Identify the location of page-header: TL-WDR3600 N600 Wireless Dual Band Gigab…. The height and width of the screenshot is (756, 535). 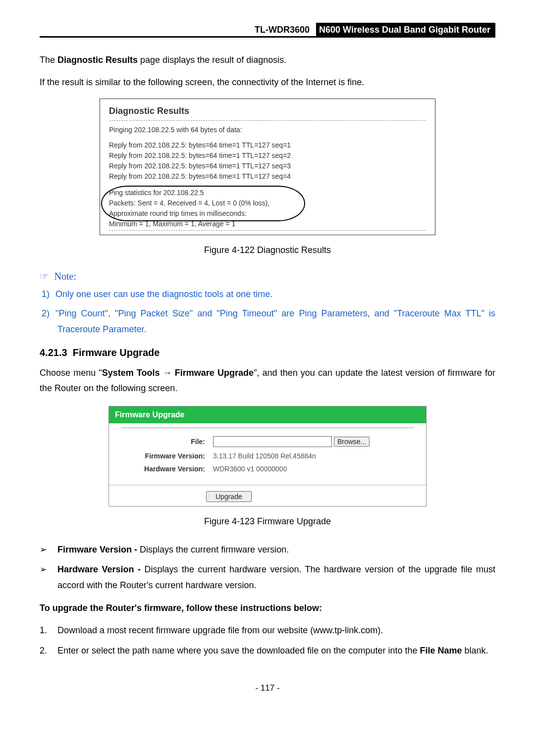
(268, 31).